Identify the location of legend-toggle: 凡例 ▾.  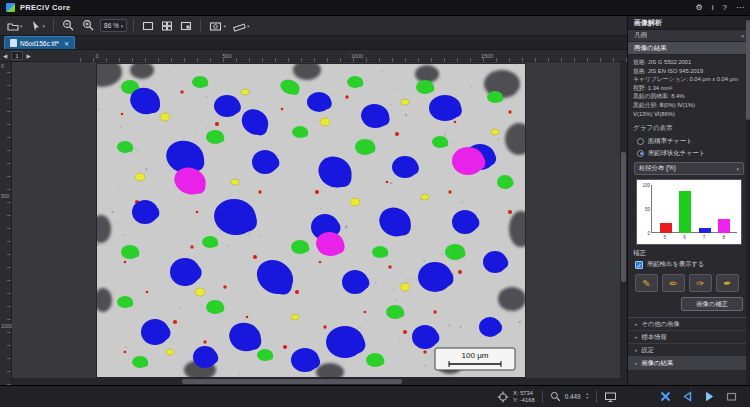
(689, 36).